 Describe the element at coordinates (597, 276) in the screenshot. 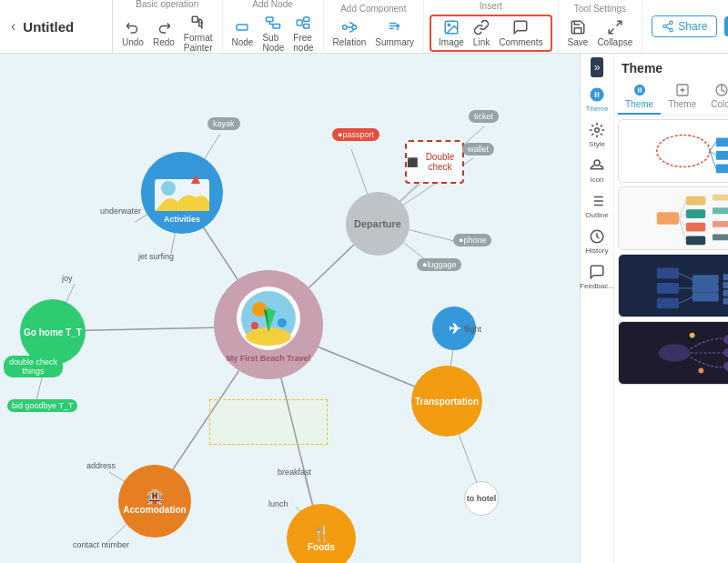

I see `side-feedback-button: Feedbac...` at that location.